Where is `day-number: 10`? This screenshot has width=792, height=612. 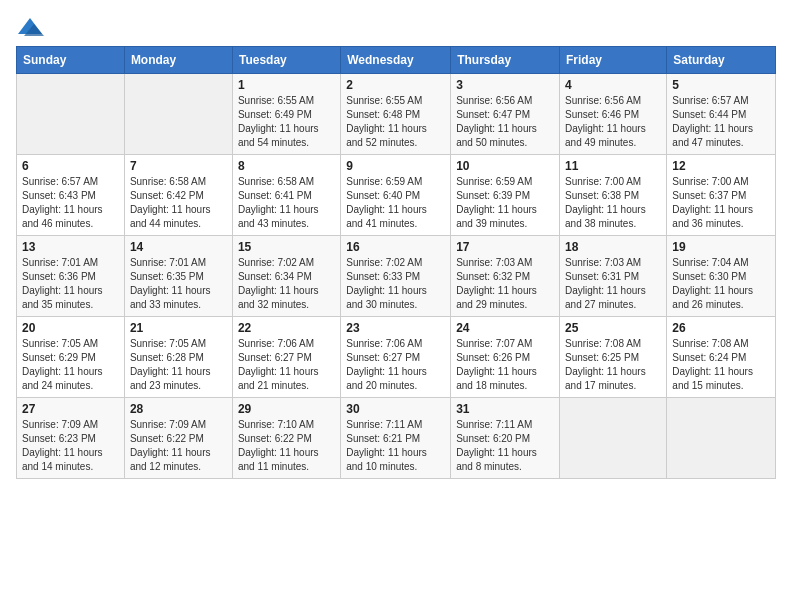
day-number: 10 is located at coordinates (505, 166).